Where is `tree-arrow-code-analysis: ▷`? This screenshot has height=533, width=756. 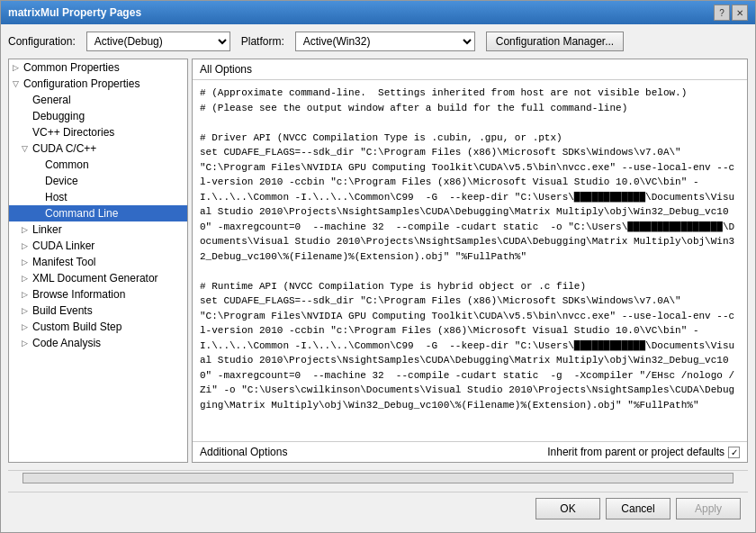
tree-arrow-code-analysis: ▷ is located at coordinates (26, 343).